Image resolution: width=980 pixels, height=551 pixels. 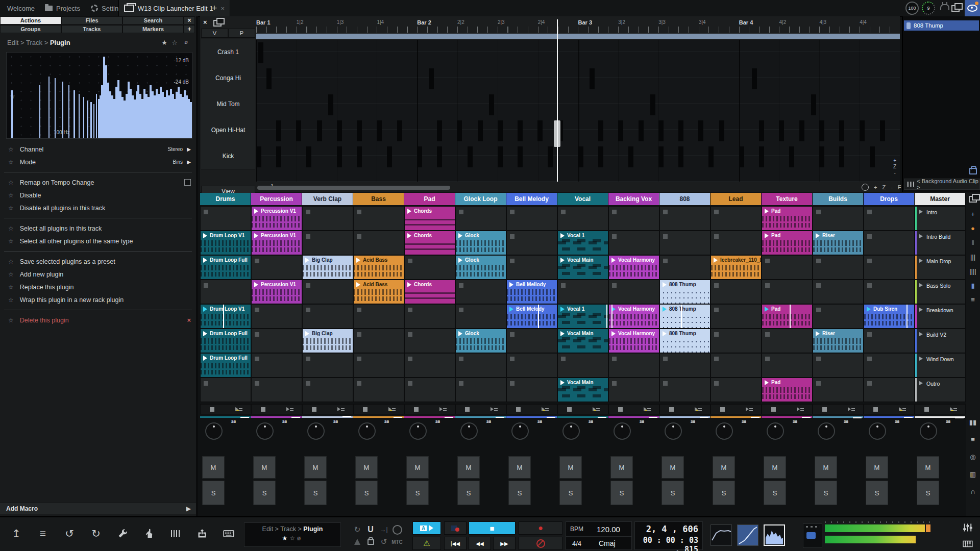 I want to click on clip-cell: Bell Mellody, so click(x=532, y=292).